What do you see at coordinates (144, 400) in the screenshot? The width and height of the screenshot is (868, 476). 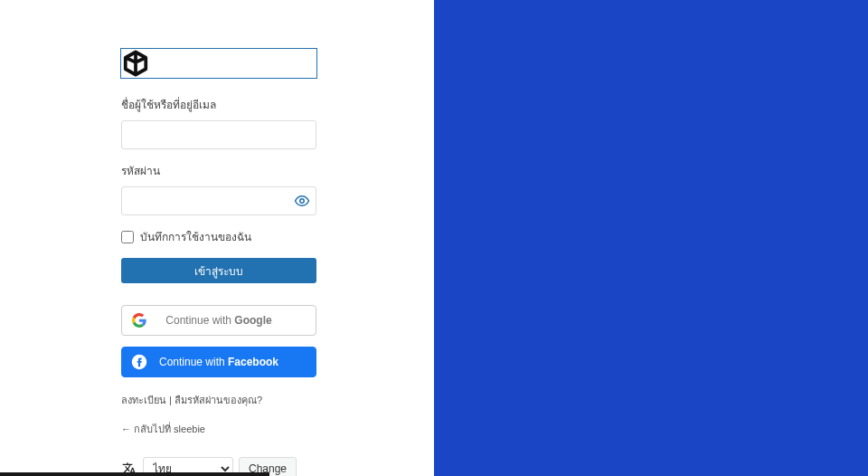 I see `register-link: ลงทะเบียน` at bounding box center [144, 400].